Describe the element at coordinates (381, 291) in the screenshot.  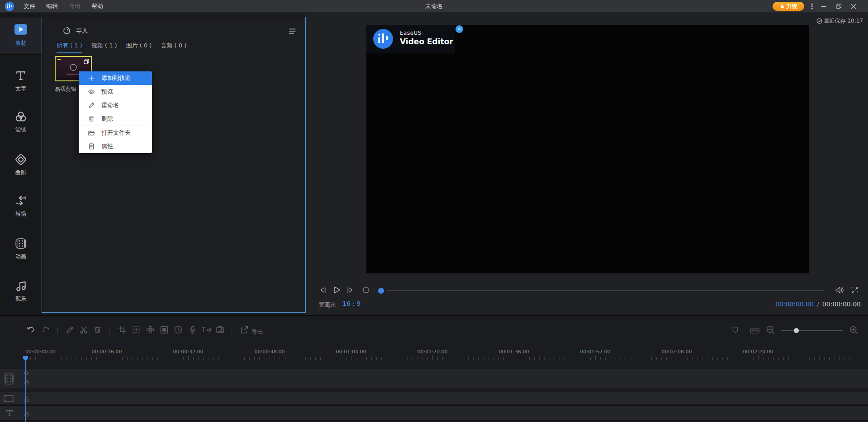
I see `seek-slider-thumb` at that location.